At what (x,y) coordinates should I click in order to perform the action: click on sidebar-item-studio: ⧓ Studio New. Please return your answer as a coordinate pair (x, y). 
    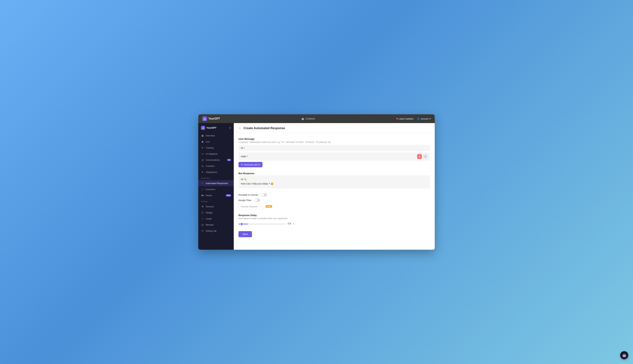
    Looking at the image, I should click on (216, 196).